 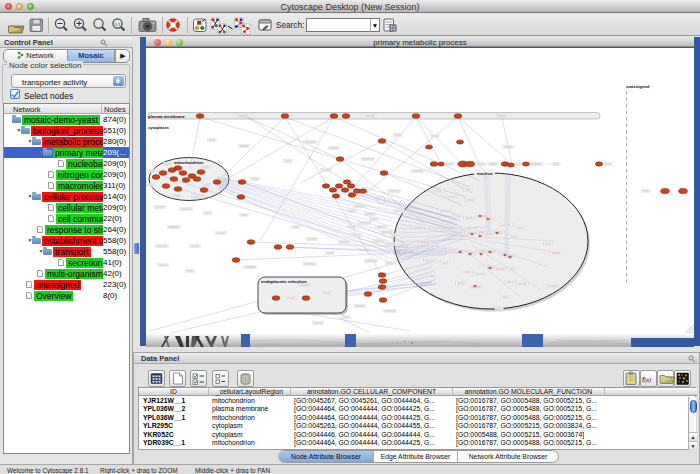 I want to click on svg-text: endoplasmic reticulum, so click(x=284, y=282).